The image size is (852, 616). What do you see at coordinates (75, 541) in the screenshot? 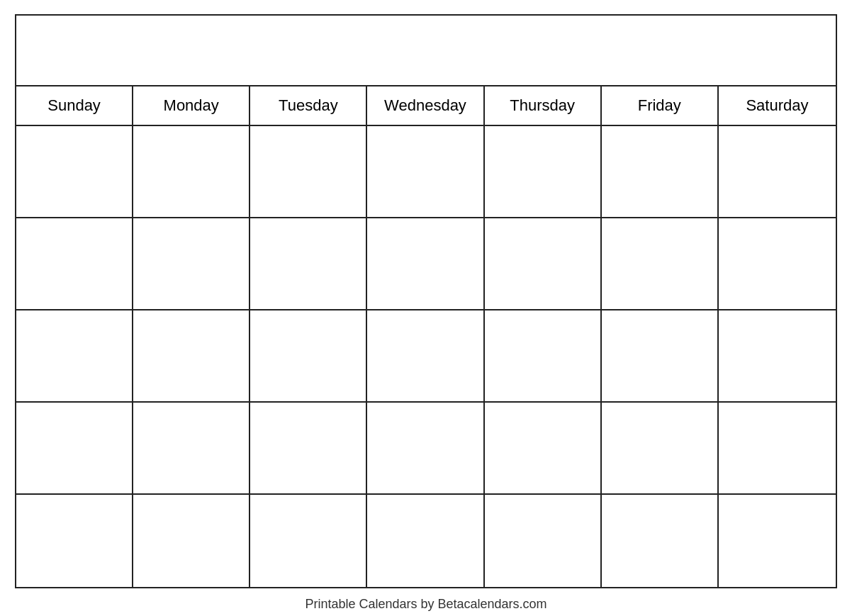
I see `cell-r5-sun` at bounding box center [75, 541].